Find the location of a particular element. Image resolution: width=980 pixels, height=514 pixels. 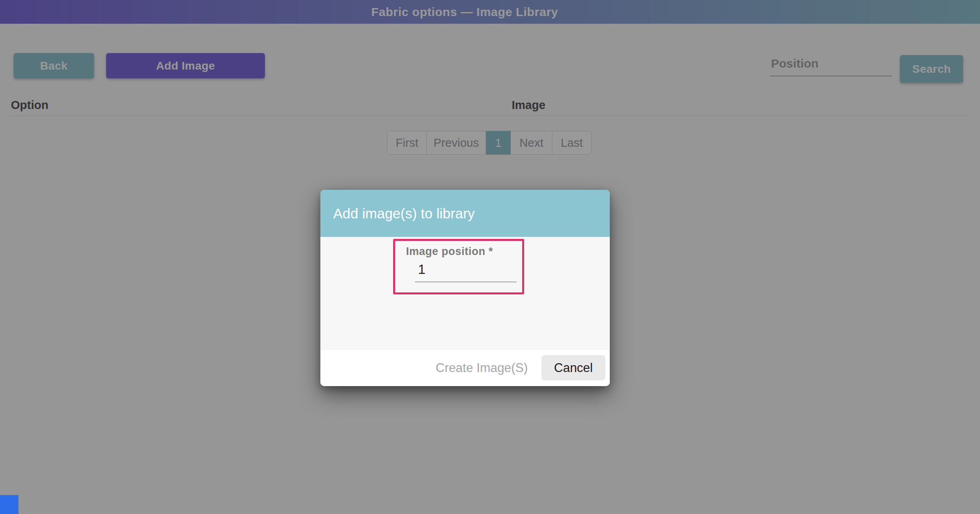

dialog-footer: Create Image(S) Cancel is located at coordinates (465, 368).